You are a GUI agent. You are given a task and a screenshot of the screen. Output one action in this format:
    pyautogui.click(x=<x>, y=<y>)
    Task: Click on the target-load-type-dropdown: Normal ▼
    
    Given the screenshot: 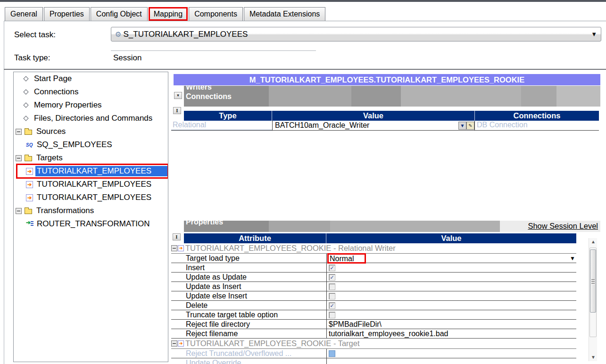 What is the action you would take?
    pyautogui.click(x=451, y=258)
    